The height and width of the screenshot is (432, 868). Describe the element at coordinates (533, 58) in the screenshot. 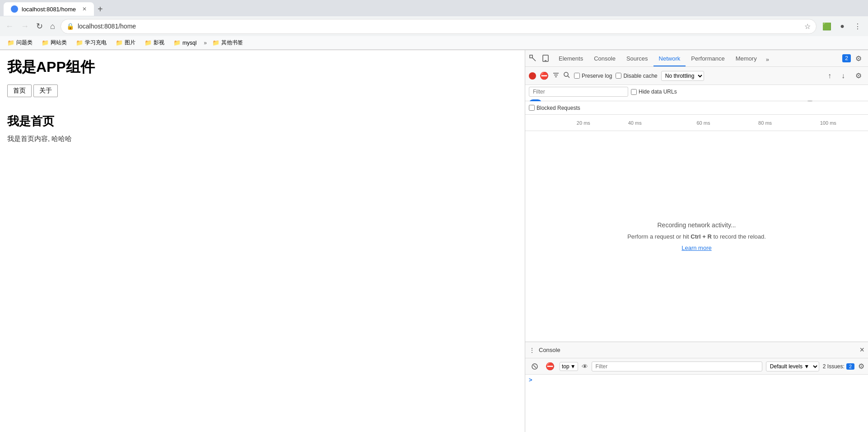

I see `devtools-inspect-button` at that location.